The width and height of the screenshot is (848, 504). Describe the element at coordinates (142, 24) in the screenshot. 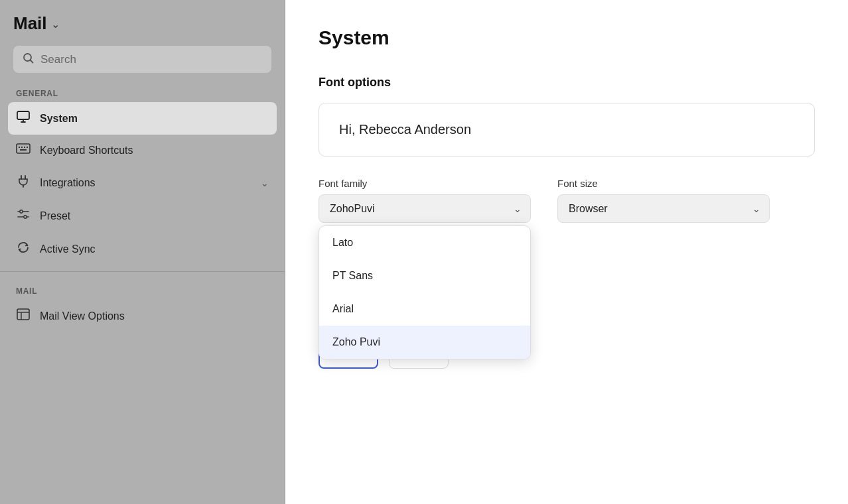

I see `app-title-row: Mail ⌄` at that location.